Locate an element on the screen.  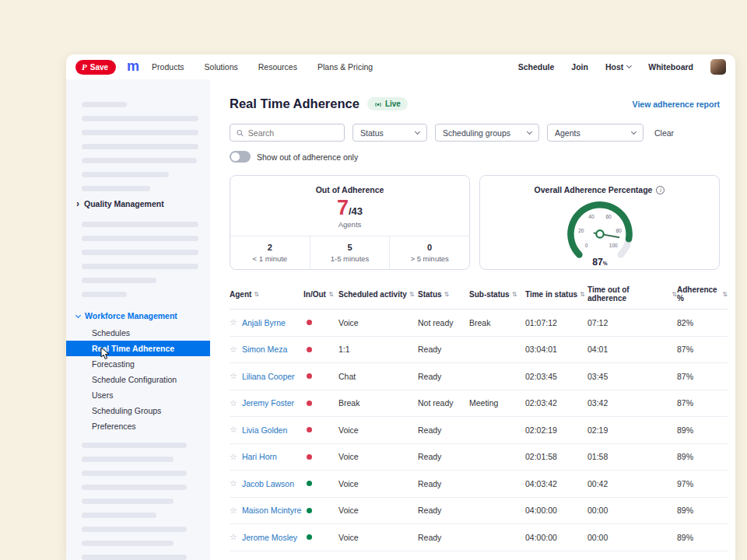
table-row: ☆Livia GoldenVoiceReady02:02:1902:1989% is located at coordinates (479, 431).